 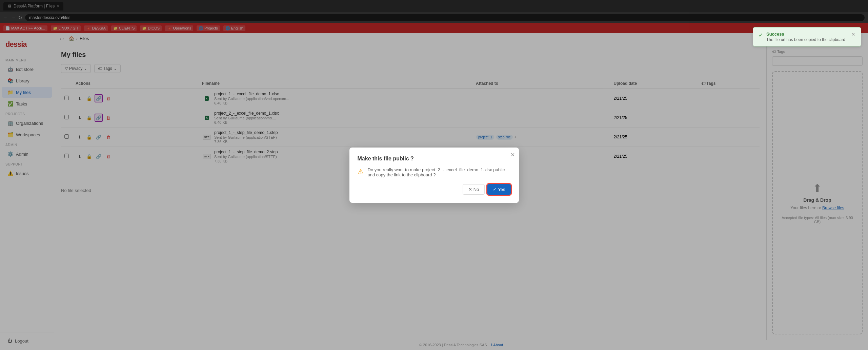 What do you see at coordinates (477, 189) in the screenshot?
I see `no-label: No` at bounding box center [477, 189].